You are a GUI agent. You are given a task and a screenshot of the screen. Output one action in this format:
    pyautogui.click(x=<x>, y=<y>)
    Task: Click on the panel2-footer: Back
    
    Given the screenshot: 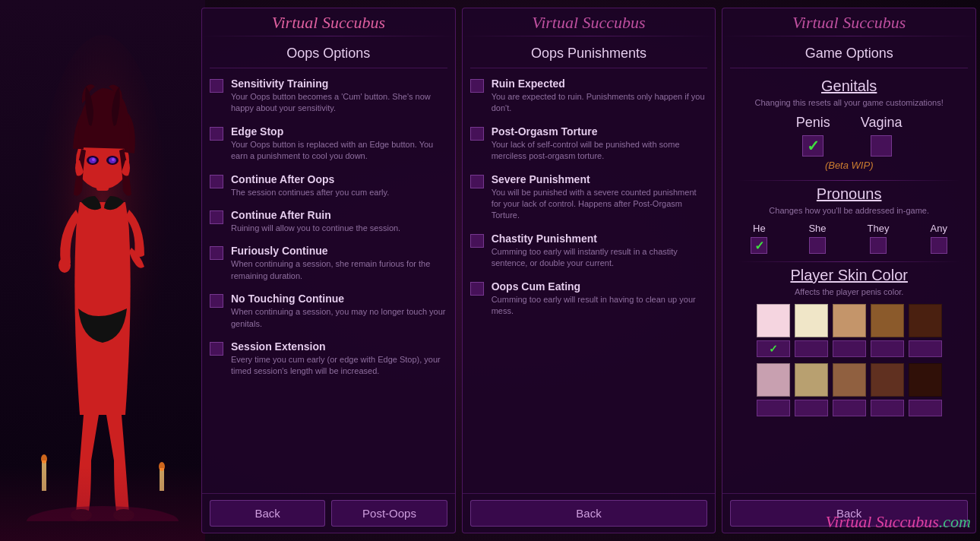 What is the action you would take?
    pyautogui.click(x=590, y=513)
    